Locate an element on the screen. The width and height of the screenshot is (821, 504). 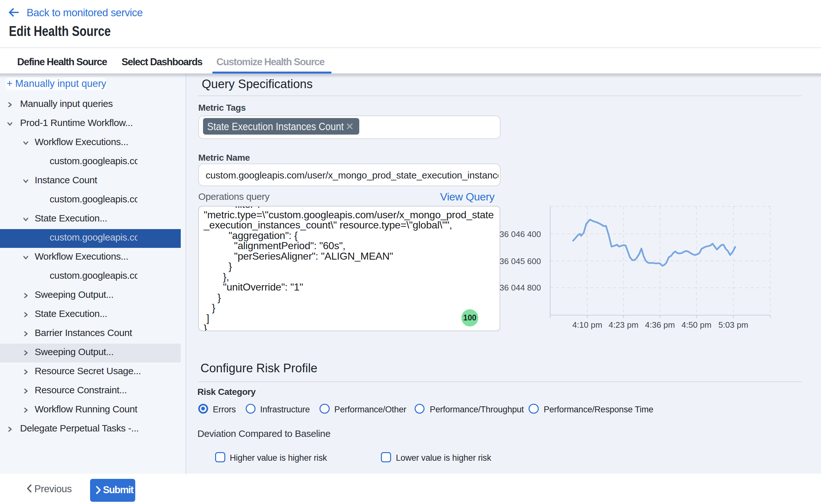
svg-text: 36 046 400 is located at coordinates (520, 234).